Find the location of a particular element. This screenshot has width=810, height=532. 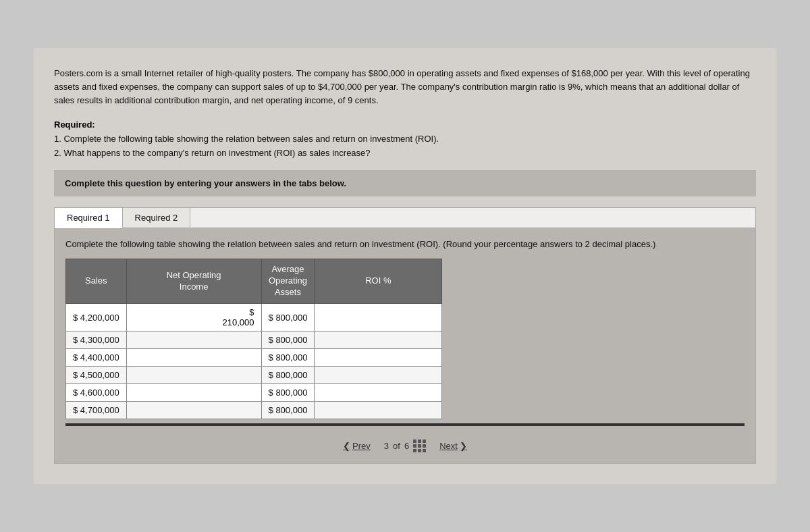

required-item-2: 2. What happens to the company's return … is located at coordinates (405, 154).